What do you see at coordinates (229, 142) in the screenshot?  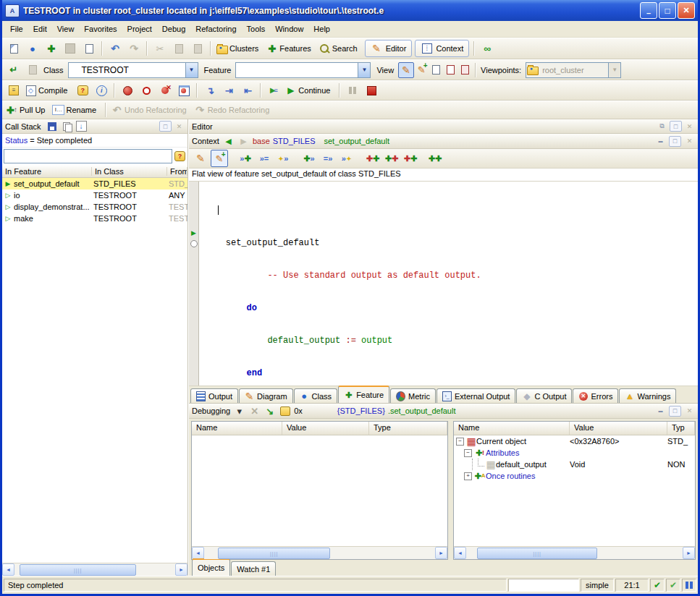 I see `context-back-button` at bounding box center [229, 142].